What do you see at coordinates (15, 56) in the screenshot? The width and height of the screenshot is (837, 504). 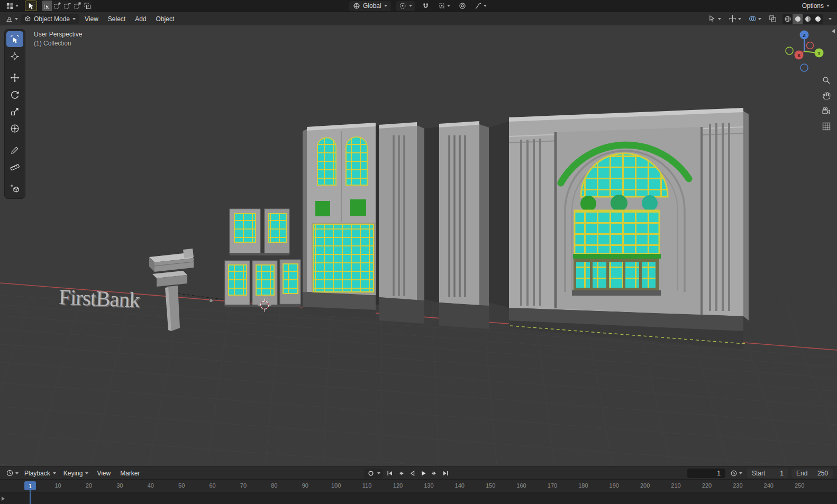 I see `cursor-tool-icon` at bounding box center [15, 56].